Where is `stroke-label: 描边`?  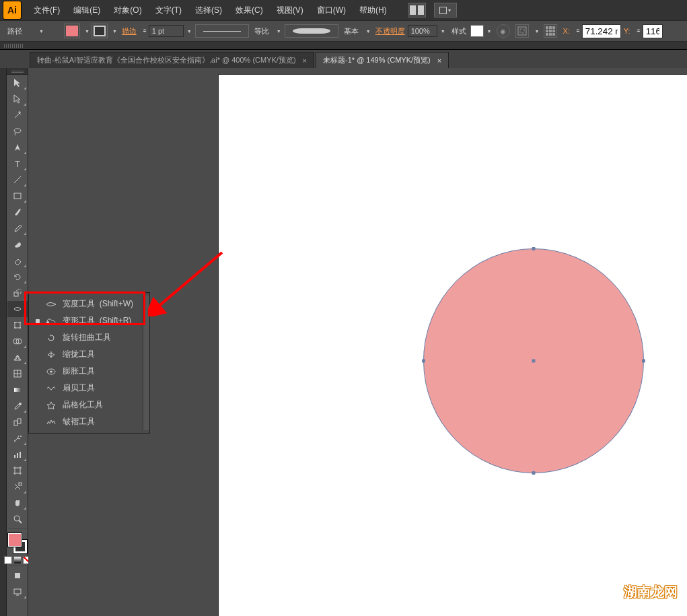 stroke-label: 描边 is located at coordinates (129, 31).